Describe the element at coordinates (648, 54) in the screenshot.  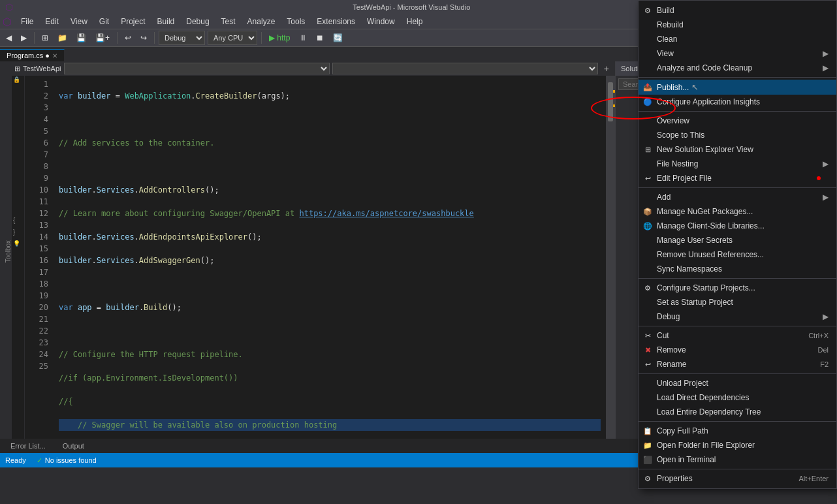
I see `view-icon` at that location.